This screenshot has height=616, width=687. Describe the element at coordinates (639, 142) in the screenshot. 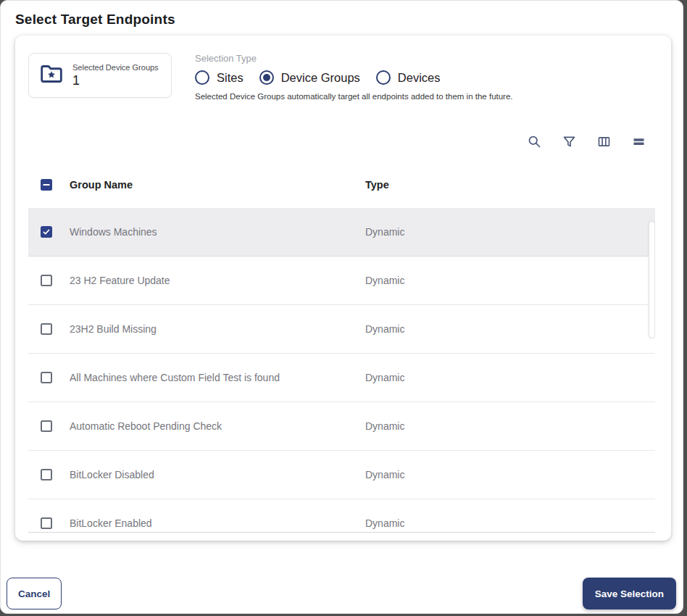

I see `density-icon` at that location.